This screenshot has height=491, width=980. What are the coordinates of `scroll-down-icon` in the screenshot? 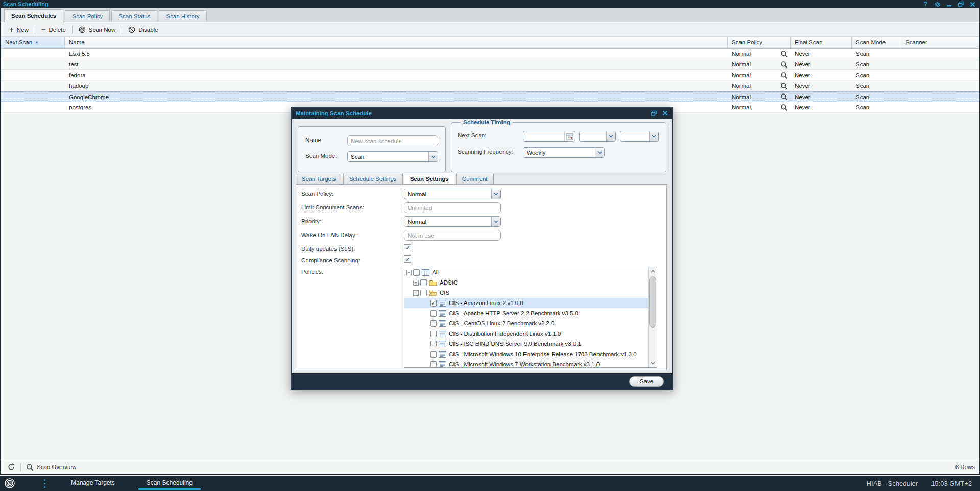 It's located at (653, 363).